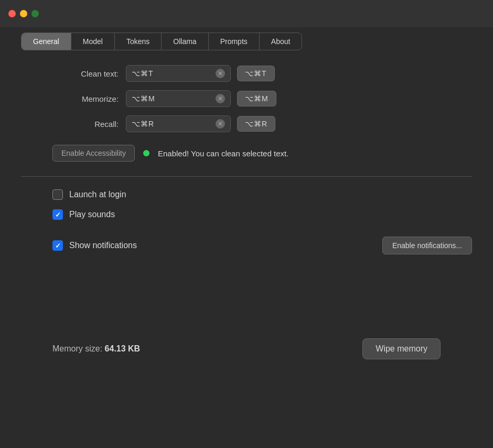 The image size is (493, 448). Describe the element at coordinates (58, 215) in the screenshot. I see `play-sounds-checkbox` at that location.